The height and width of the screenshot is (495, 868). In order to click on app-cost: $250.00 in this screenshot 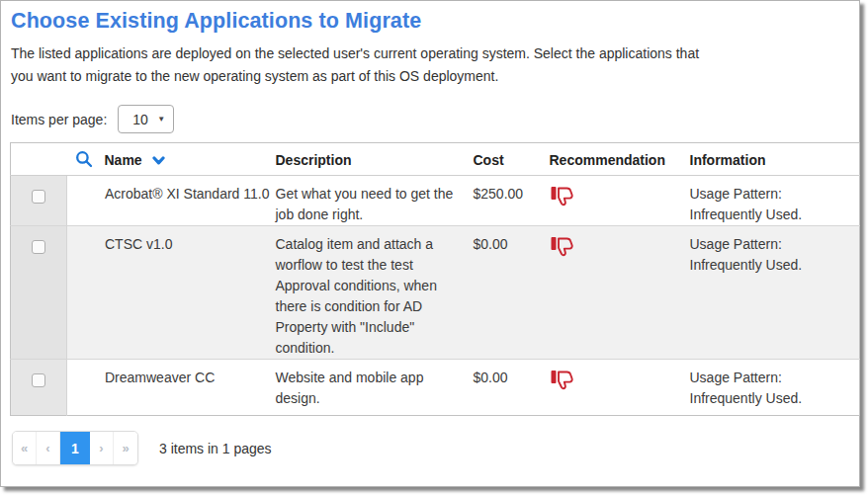, I will do `click(512, 202)`.